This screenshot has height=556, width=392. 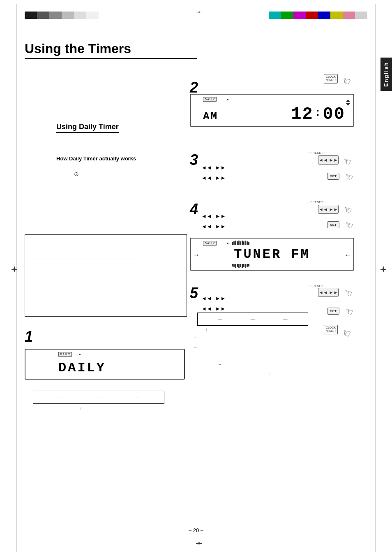 What do you see at coordinates (328, 209) in the screenshot?
I see `step4-preset-button: ◄◄ ►►` at bounding box center [328, 209].